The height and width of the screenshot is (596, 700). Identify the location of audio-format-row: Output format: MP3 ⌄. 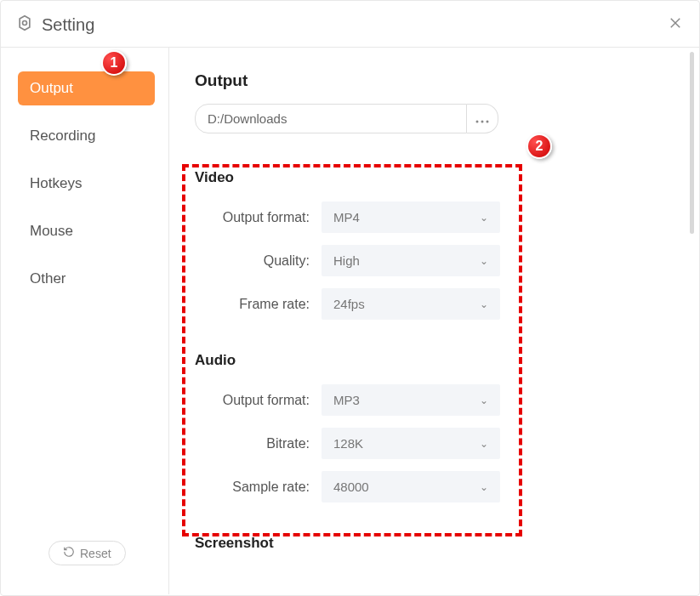
(434, 400).